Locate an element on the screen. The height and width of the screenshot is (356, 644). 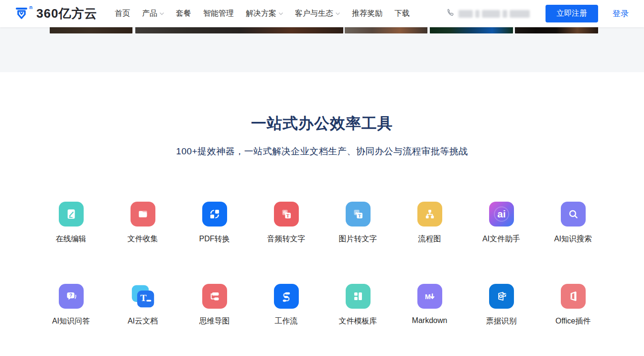
tool-label: 文件模板库 is located at coordinates (358, 321).